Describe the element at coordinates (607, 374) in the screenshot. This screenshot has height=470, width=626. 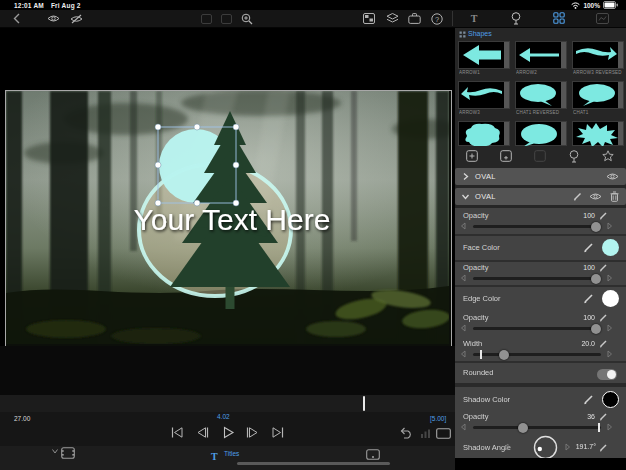
I see `rounded-toggle` at that location.